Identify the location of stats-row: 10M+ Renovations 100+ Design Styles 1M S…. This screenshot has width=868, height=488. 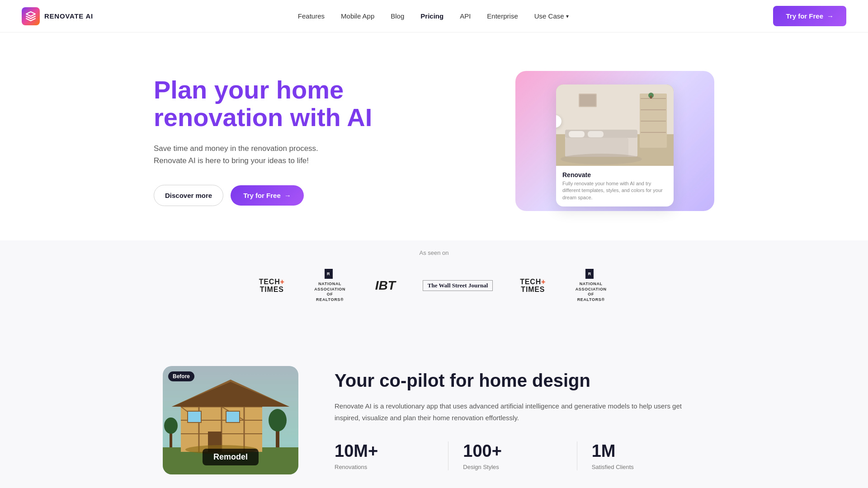
(520, 456).